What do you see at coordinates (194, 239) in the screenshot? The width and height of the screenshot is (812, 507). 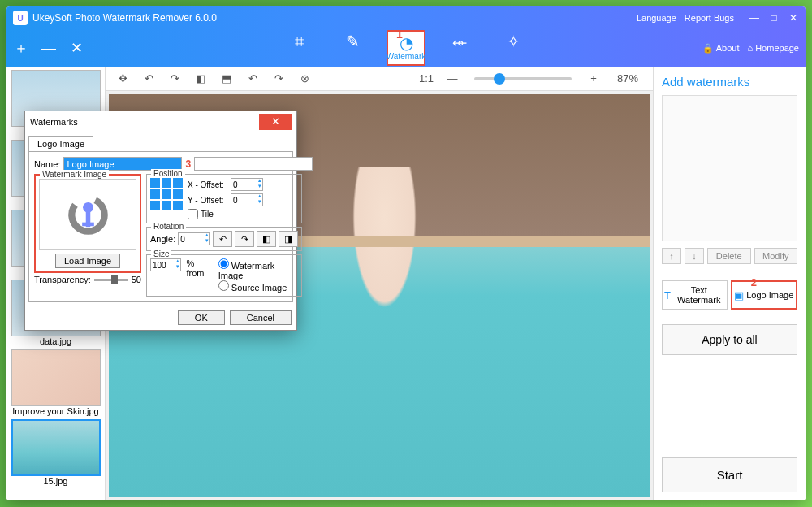 I see `angle-input: 0` at bounding box center [194, 239].